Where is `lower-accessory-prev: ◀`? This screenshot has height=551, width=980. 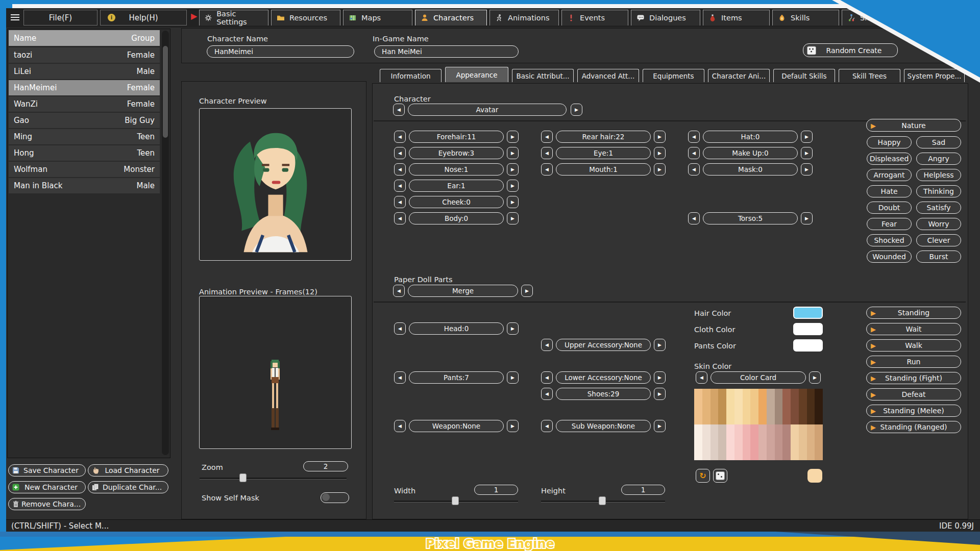
lower-accessory-prev: ◀ is located at coordinates (547, 378).